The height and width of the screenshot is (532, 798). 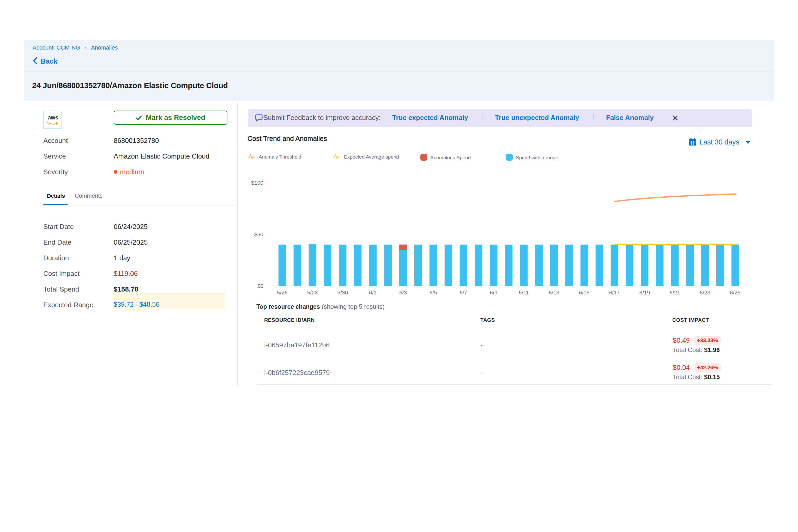 What do you see at coordinates (373, 292) in the screenshot?
I see `svg-text: 6/1` at bounding box center [373, 292].